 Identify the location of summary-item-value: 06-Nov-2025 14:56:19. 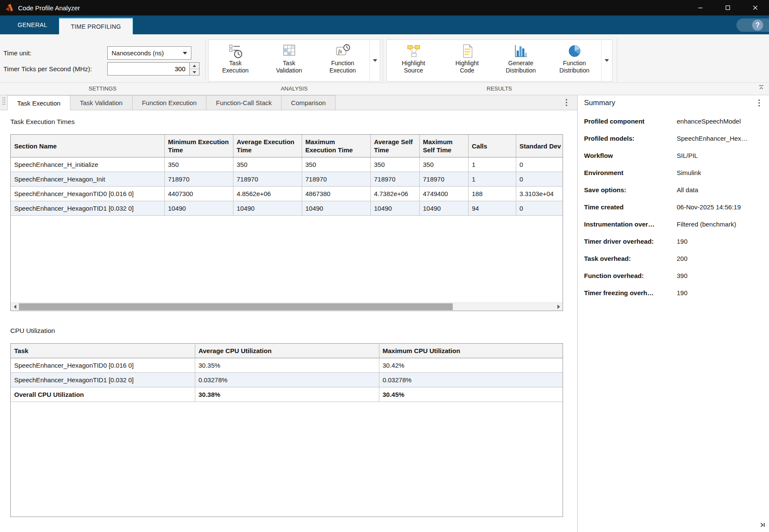
(722, 207).